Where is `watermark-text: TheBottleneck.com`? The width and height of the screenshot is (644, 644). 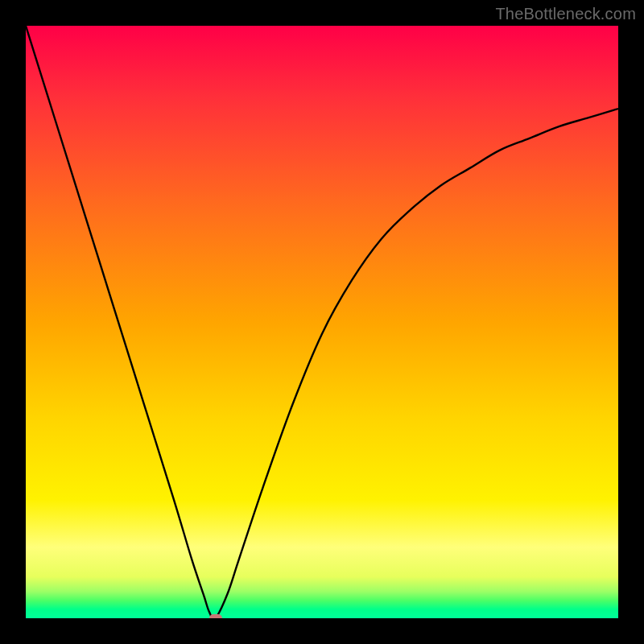
watermark-text: TheBottleneck.com is located at coordinates (565, 14).